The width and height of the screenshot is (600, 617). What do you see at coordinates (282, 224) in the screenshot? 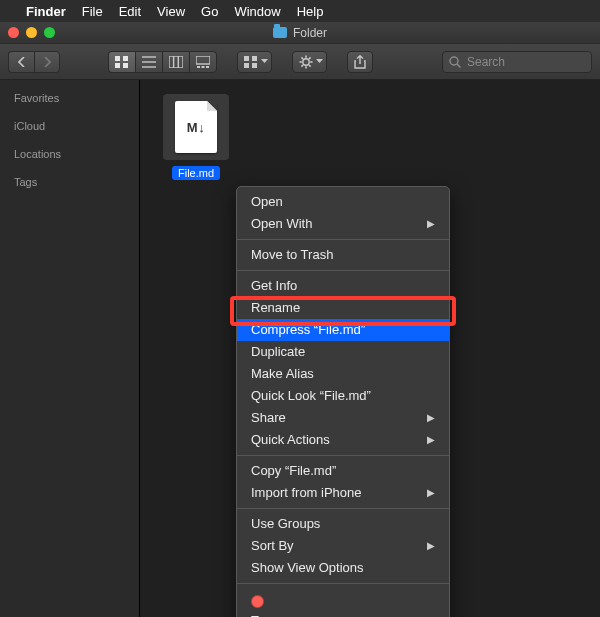
I see `context-menu-item-label: Open With` at bounding box center [282, 224].